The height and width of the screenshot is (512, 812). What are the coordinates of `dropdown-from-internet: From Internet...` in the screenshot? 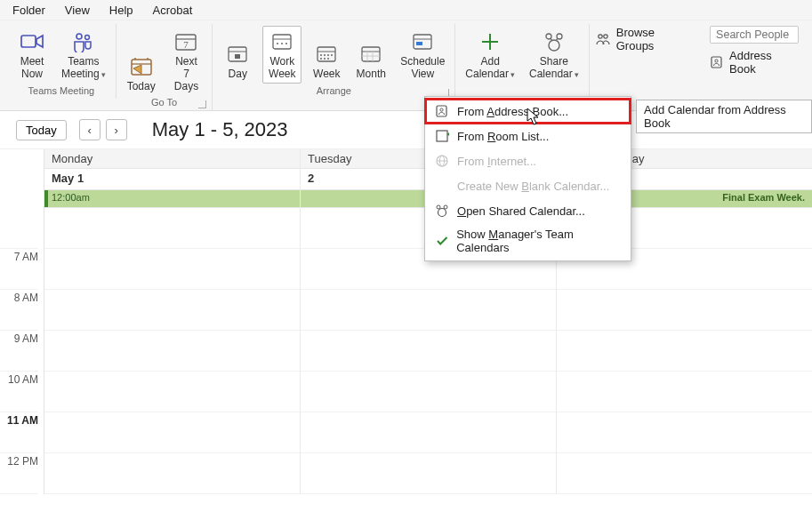 It's located at (528, 161).